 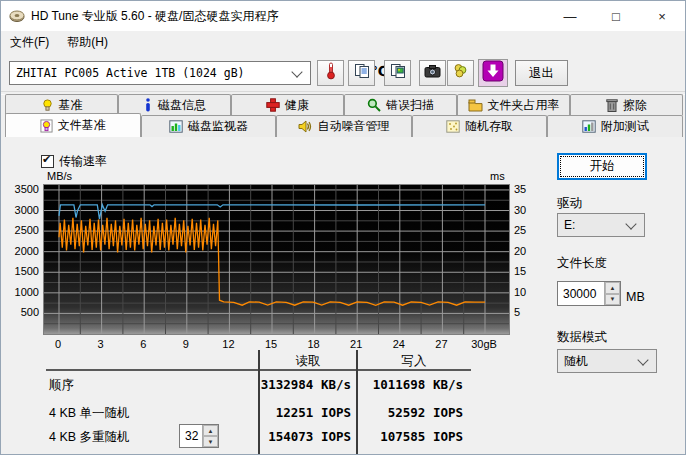 I want to click on trash-icon, so click(x=612, y=105).